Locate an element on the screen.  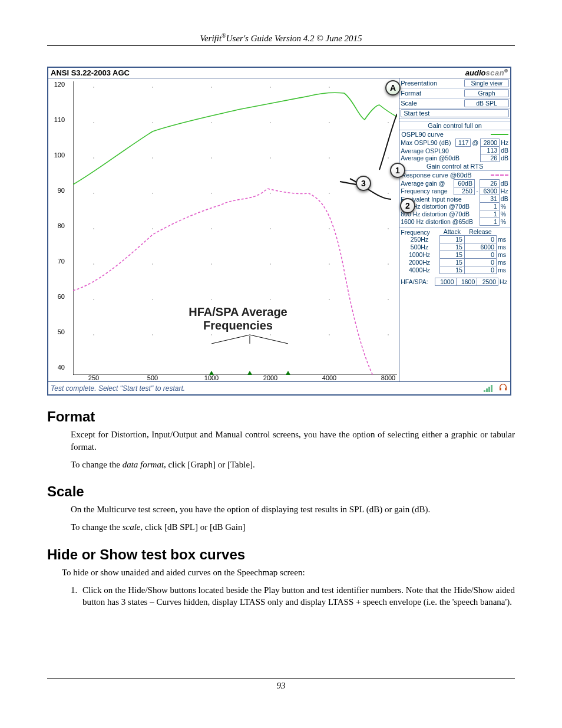
ytick: 50 is located at coordinates (61, 332).